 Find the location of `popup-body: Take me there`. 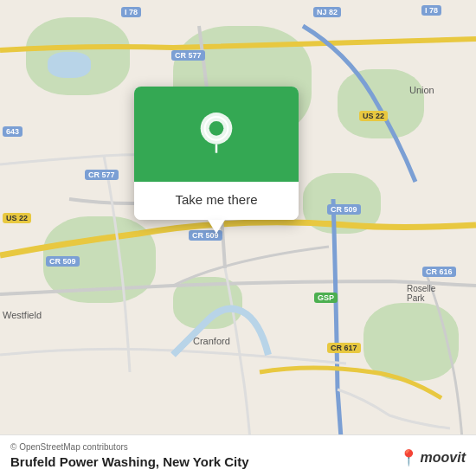

popup-body: Take me there is located at coordinates (216, 201).